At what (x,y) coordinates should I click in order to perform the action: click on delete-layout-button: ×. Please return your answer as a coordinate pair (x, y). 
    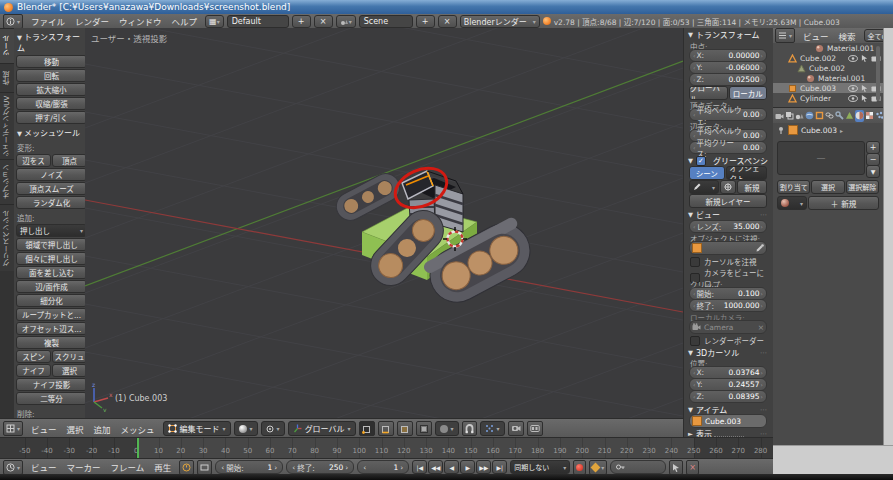
    Looking at the image, I should click on (324, 22).